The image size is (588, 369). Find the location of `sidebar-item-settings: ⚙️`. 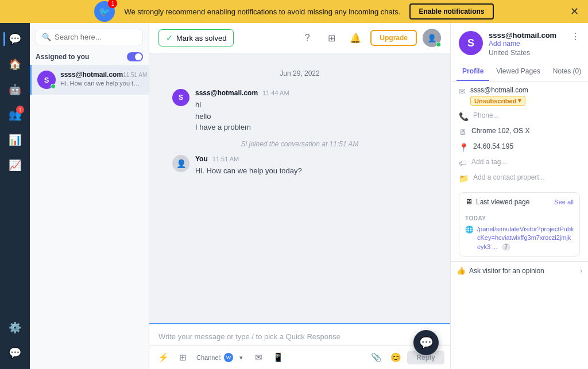

sidebar-item-settings: ⚙️ is located at coordinates (15, 328).